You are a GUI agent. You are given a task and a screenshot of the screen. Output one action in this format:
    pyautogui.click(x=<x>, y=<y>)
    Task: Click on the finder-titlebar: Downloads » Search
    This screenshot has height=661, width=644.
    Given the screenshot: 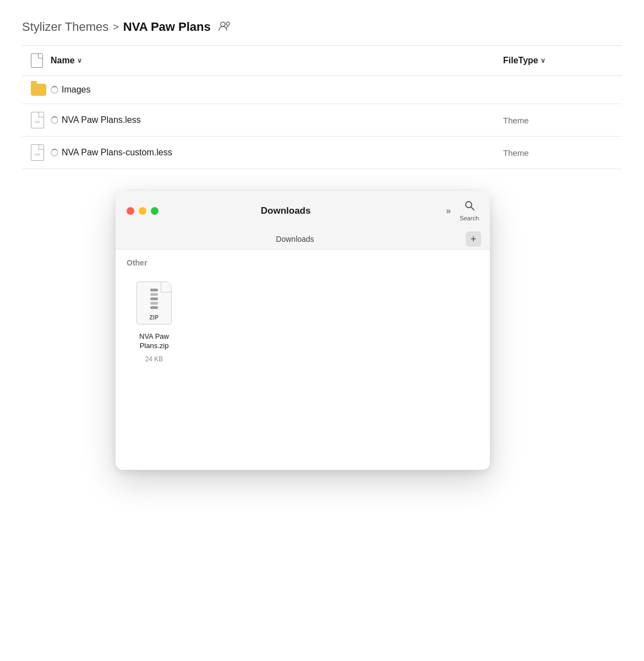 What is the action you would take?
    pyautogui.click(x=303, y=210)
    